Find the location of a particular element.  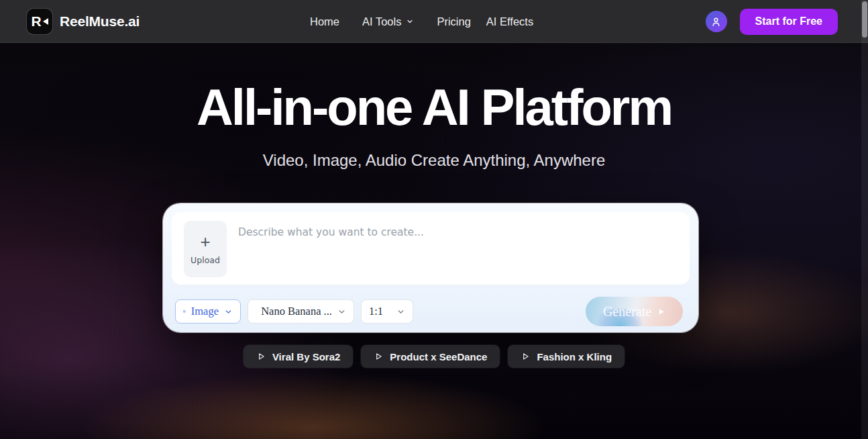

account-avatar-button is located at coordinates (716, 21).